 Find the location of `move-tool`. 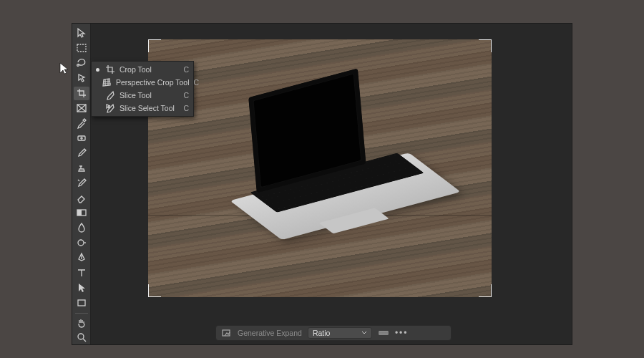

move-tool is located at coordinates (82, 33).